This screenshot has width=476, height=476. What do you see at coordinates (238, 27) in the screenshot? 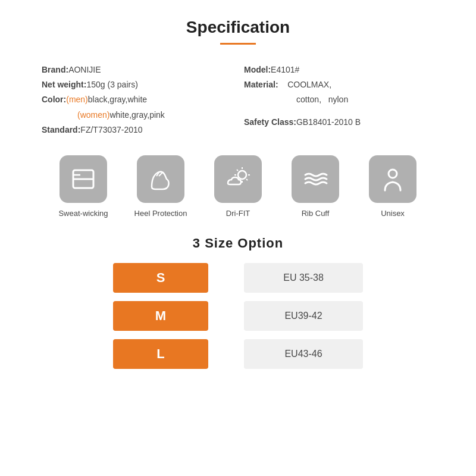
I see `page-title: Specification` at bounding box center [238, 27].